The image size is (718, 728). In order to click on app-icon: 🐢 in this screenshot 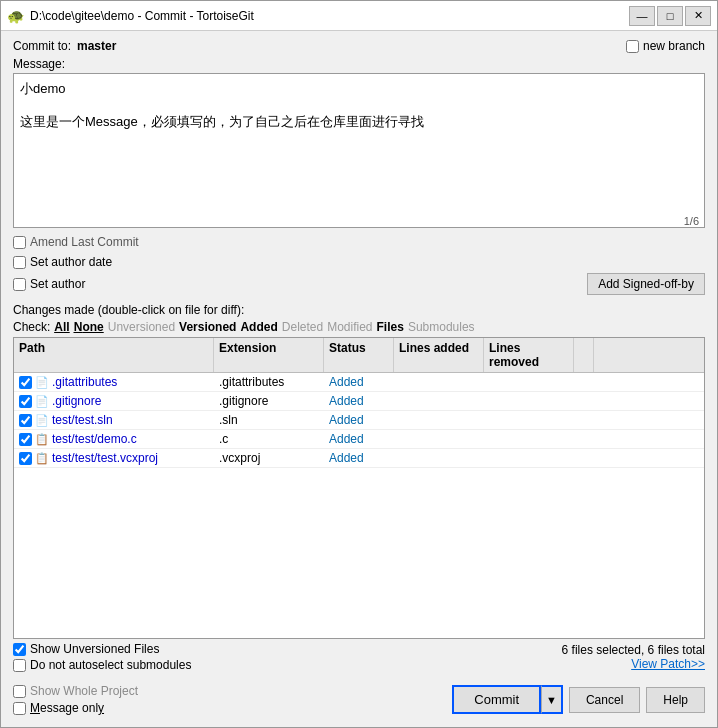, I will do `click(16, 16)`.